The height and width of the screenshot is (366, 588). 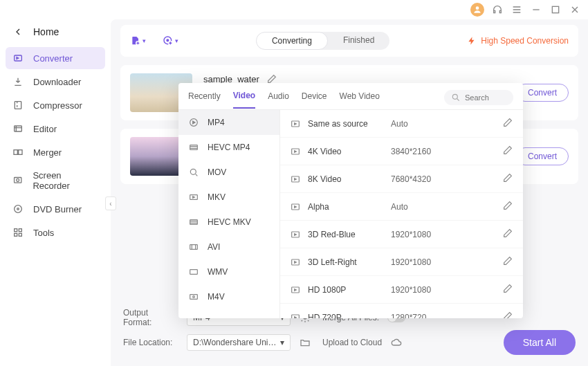 What do you see at coordinates (401, 124) in the screenshot?
I see `preset-row: Same as sourceAuto` at bounding box center [401, 124].